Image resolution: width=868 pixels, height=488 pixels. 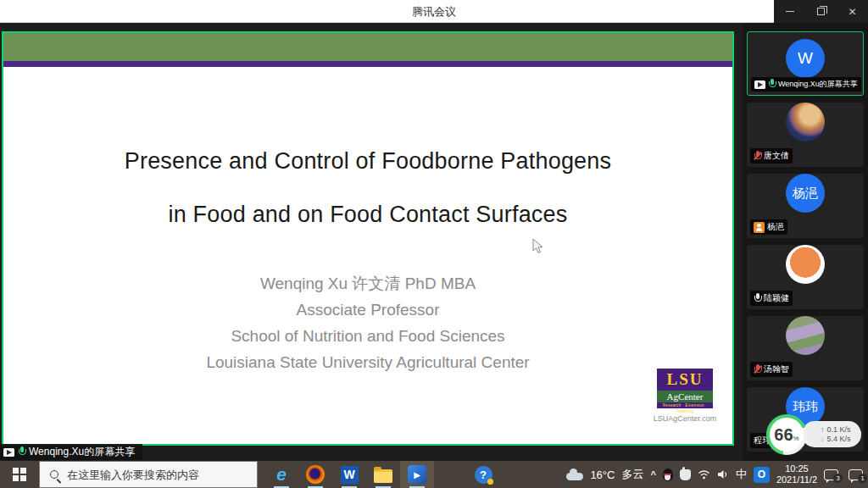 What do you see at coordinates (805, 193) in the screenshot?
I see `avatar: 杨浥` at bounding box center [805, 193].